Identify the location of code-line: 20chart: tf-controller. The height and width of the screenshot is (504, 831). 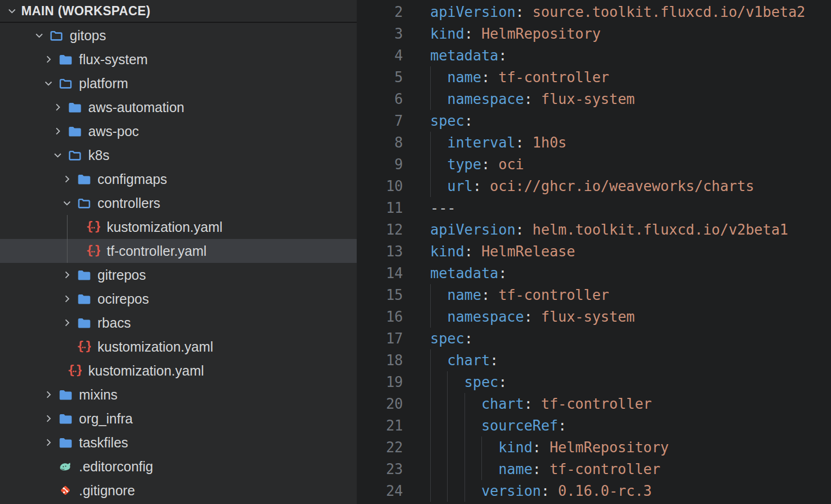
(594, 404).